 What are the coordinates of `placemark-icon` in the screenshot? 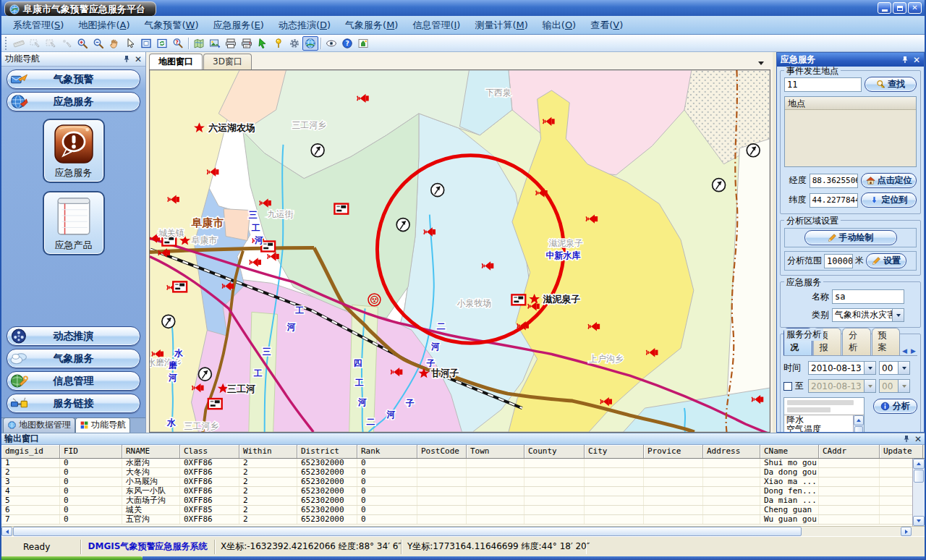 It's located at (279, 43).